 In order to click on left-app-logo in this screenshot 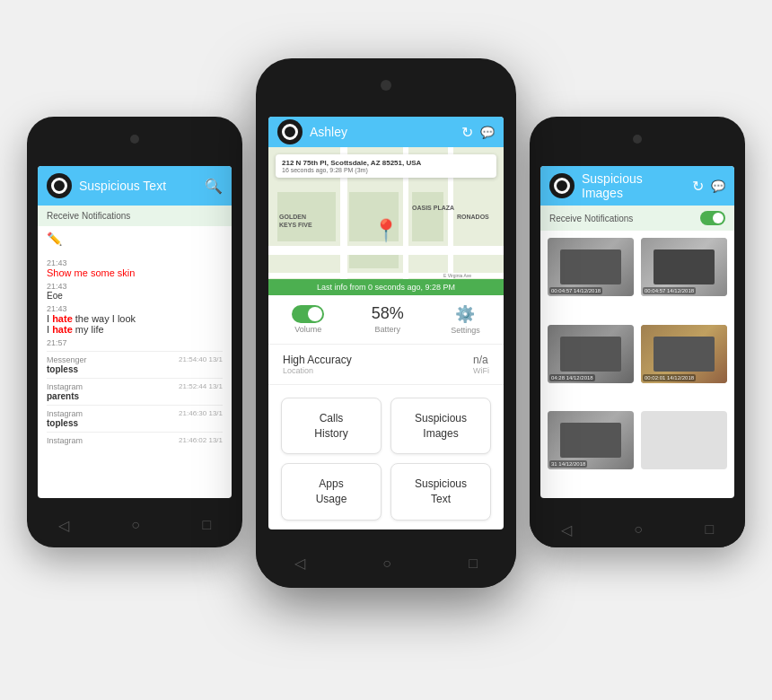, I will do `click(59, 186)`.